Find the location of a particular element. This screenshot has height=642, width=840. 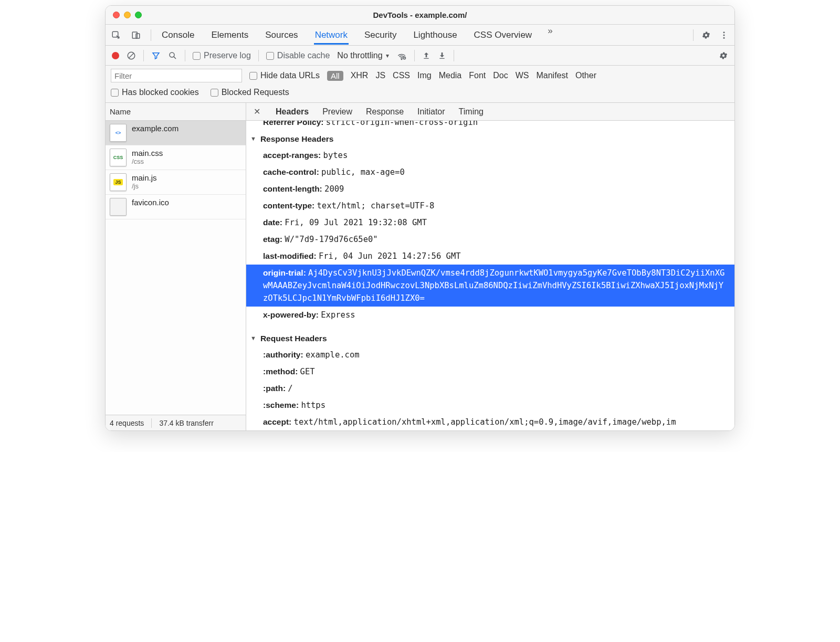

hide-data-urls-checkbox: Hide data URLs is located at coordinates (285, 76).